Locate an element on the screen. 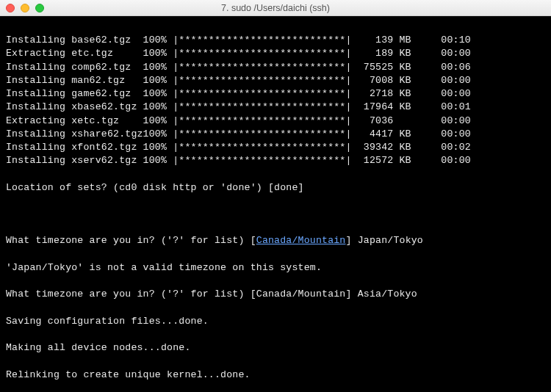  tz-prompt-2: What timezone are you in? ('?' for list)… is located at coordinates (276, 294).